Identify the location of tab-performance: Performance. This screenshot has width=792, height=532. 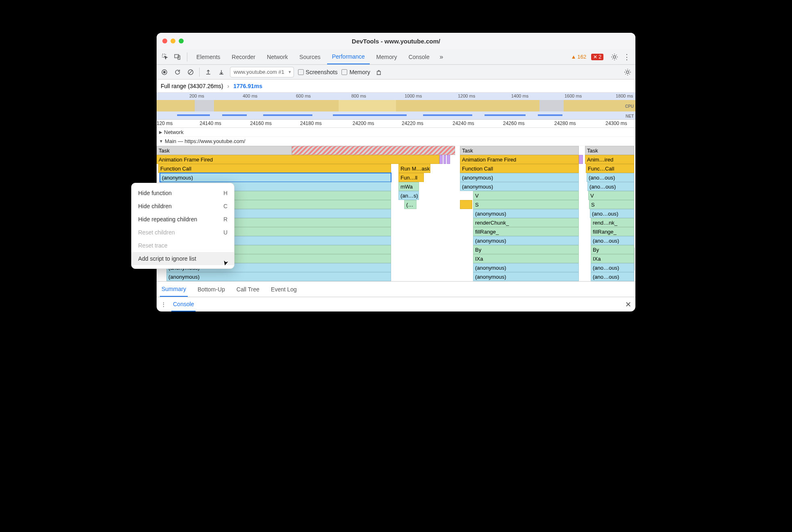
(348, 57).